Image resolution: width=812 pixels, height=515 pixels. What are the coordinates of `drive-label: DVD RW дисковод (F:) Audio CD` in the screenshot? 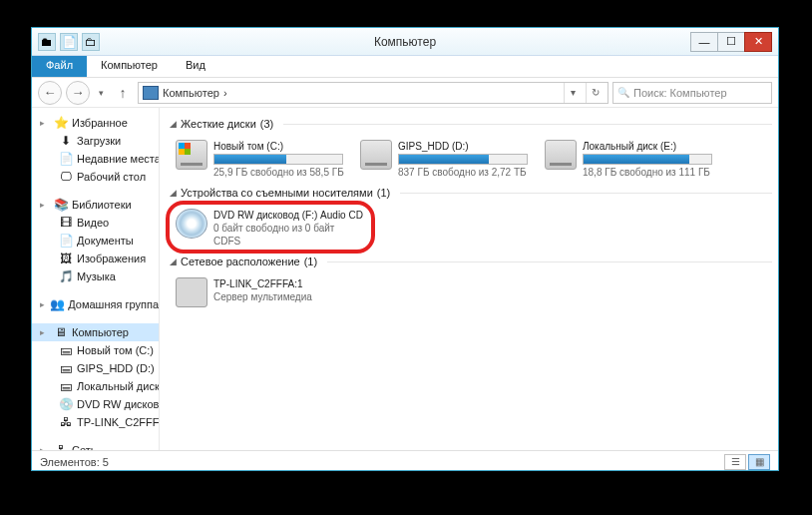 It's located at (288, 216).